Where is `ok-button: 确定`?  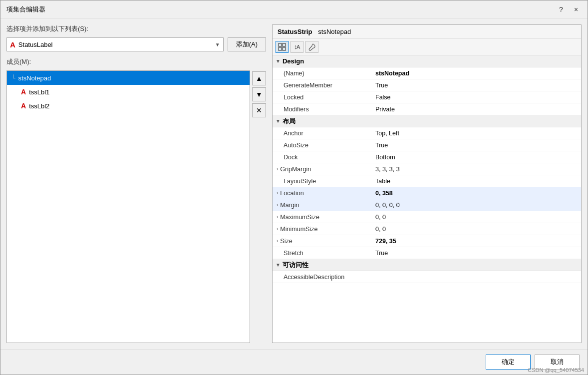
ok-button: 确定 is located at coordinates (508, 362).